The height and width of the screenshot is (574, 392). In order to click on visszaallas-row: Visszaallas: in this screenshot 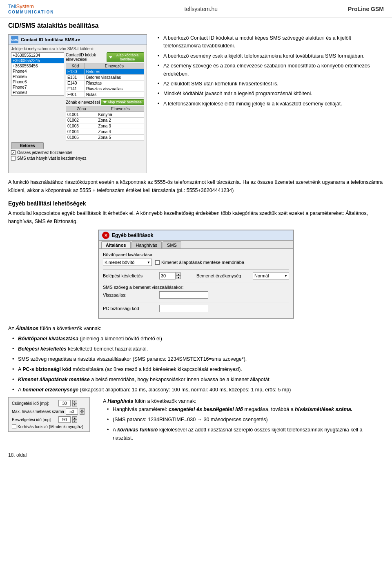, I will do `click(196, 295)`.